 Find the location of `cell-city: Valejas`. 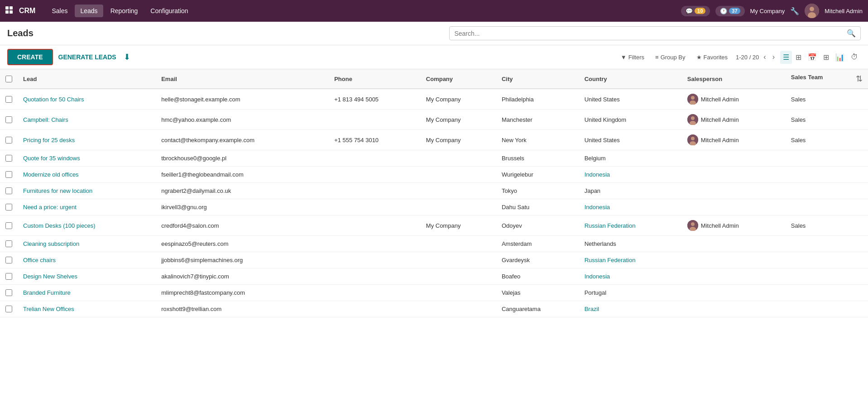

cell-city: Valejas is located at coordinates (538, 293).